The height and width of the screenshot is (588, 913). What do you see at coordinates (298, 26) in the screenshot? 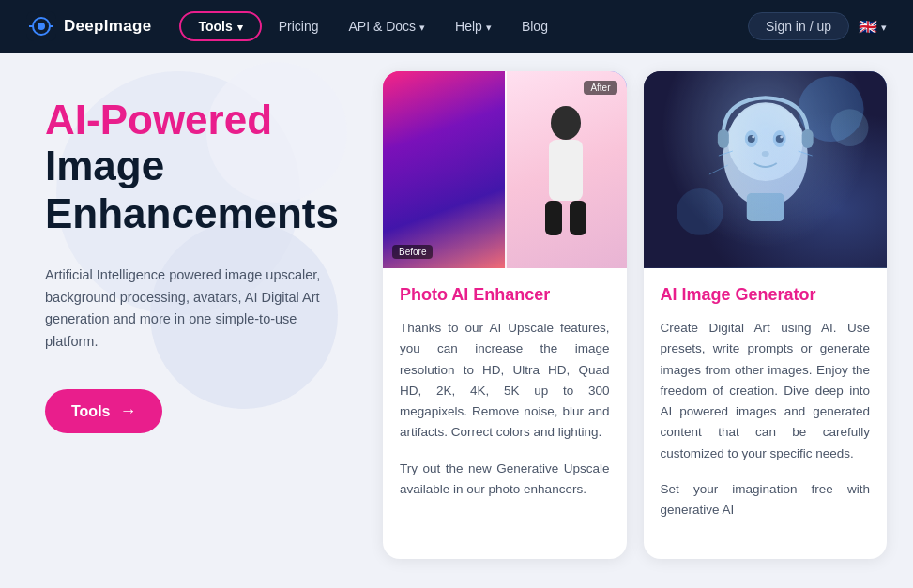
I see `pricing-nav-link: Pricing` at bounding box center [298, 26].